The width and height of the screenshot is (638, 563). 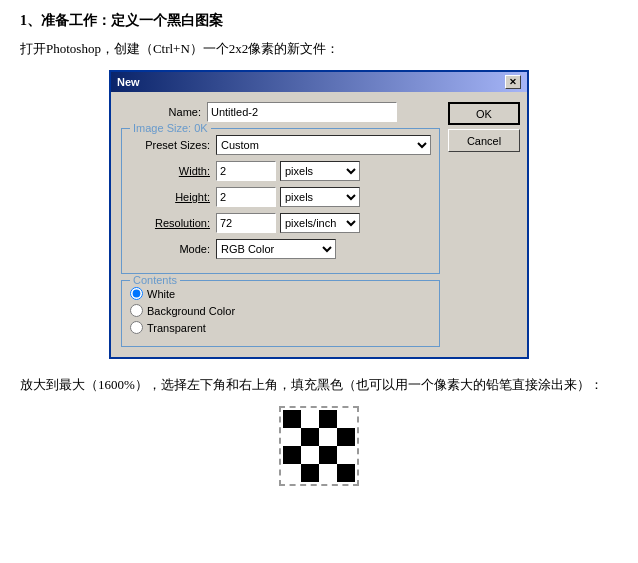 What do you see at coordinates (276, 249) in the screenshot?
I see `mode-select: RGB Color` at bounding box center [276, 249].